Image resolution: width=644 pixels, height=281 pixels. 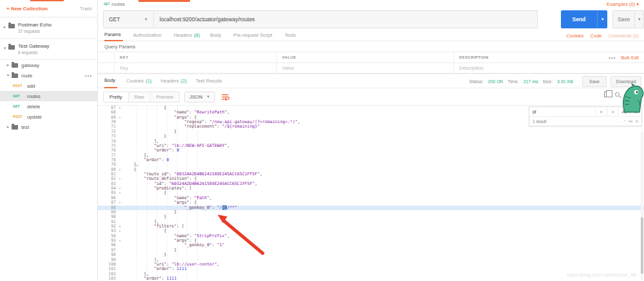 What do you see at coordinates (636, 121) in the screenshot?
I see `whole-word-toggle: \b` at bounding box center [636, 121].